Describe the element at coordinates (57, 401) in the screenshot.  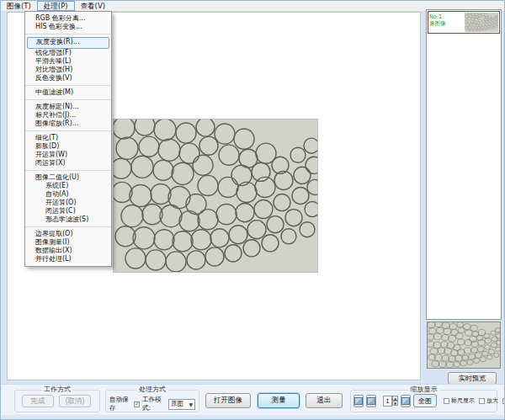
I see `work-mode-group: 工作方式 完成 (取消)` at that location.